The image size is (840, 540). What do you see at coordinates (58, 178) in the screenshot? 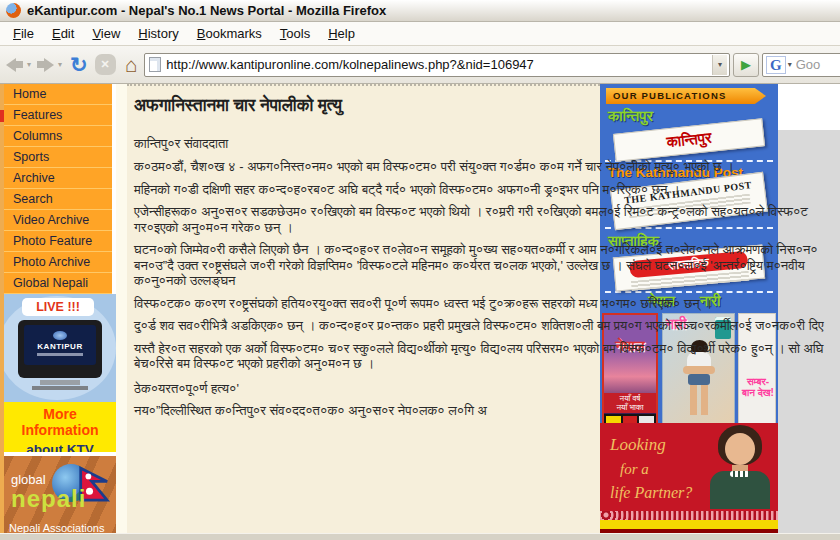
I see `sidebar-item-archive: Archive` at bounding box center [58, 178].